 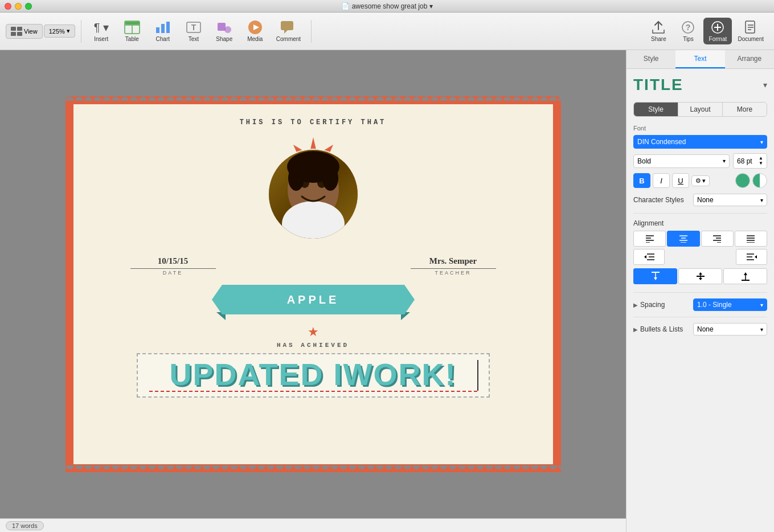 I want to click on minimize-button, so click(x=18, y=6).